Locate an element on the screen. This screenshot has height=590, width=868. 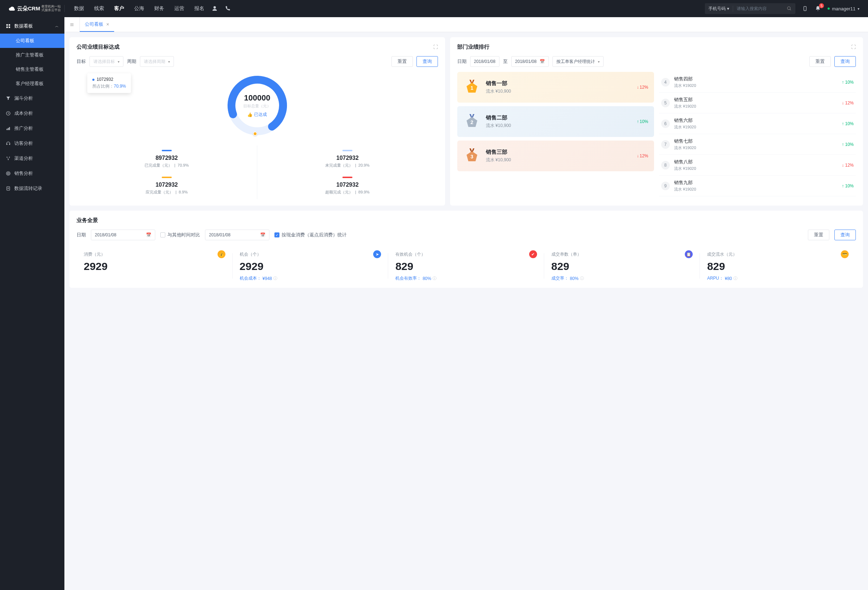
clock-icon is located at coordinates (8, 113).